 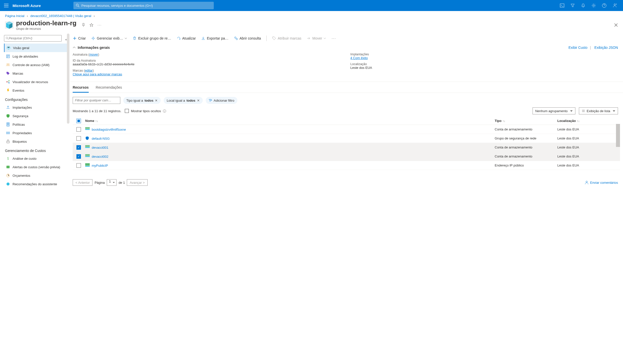 I want to click on hamburger-menu, so click(x=6, y=6).